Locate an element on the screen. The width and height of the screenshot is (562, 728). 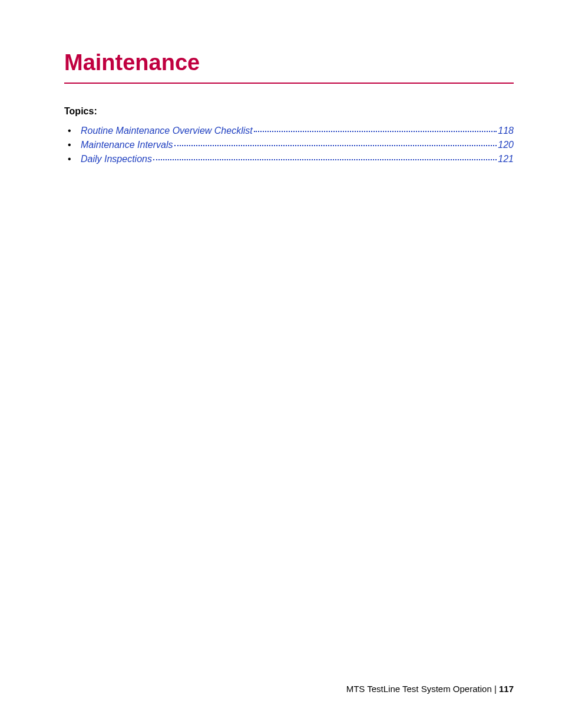
toc-list: Routine Maintenance Overview Checklist 1… is located at coordinates (291, 145).